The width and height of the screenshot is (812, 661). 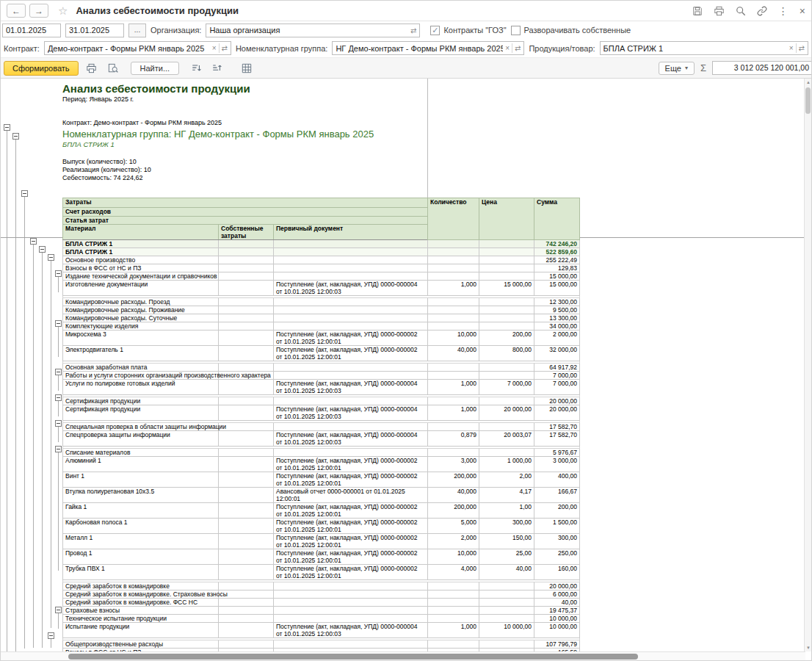 I want to click on forward-button: →, so click(x=39, y=10).